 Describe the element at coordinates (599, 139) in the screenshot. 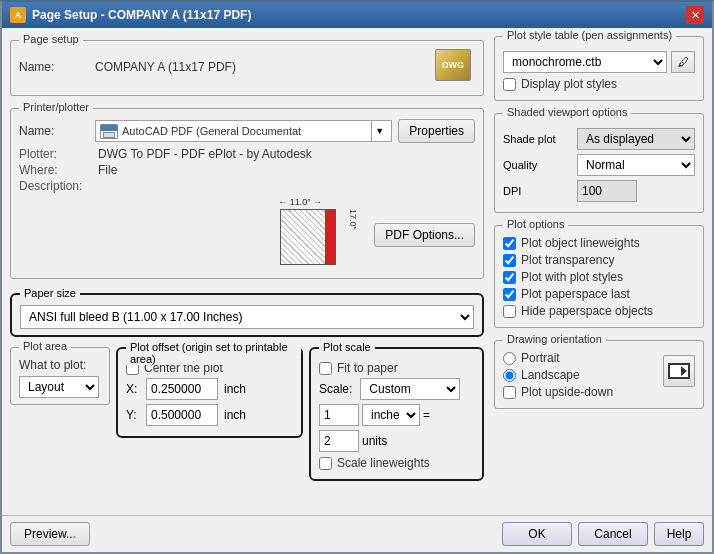

I see `shade-plot-row: Shade plot As displayed Wireframe Hidden` at that location.